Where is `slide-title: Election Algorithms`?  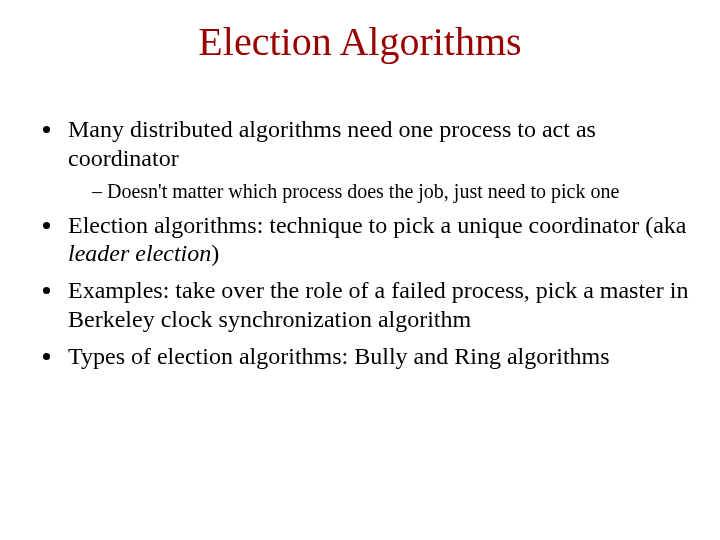 slide-title: Election Algorithms is located at coordinates (360, 42).